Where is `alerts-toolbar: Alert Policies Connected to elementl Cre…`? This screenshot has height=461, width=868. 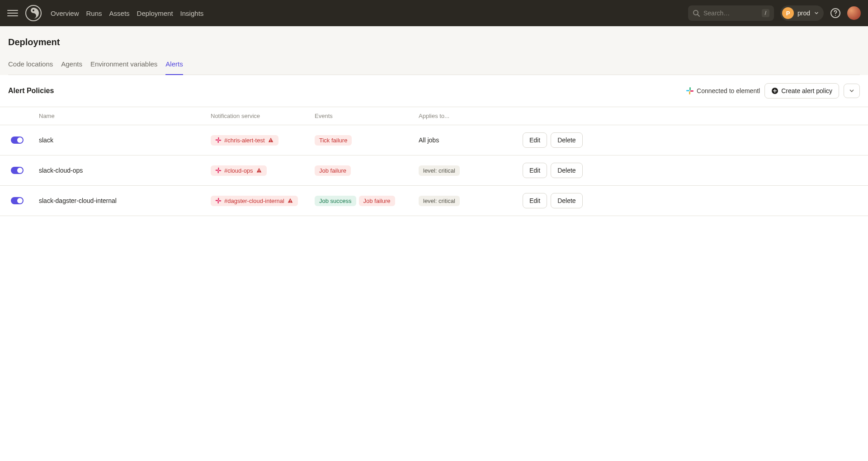
alerts-toolbar: Alert Policies Connected to elementl Cre… is located at coordinates (434, 91).